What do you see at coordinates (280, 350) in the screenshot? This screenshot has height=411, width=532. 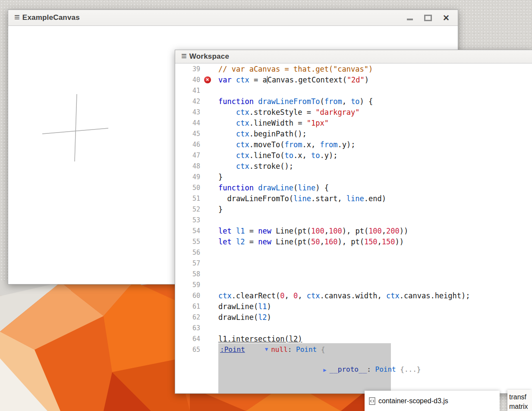 I see `value-null: null` at bounding box center [280, 350].